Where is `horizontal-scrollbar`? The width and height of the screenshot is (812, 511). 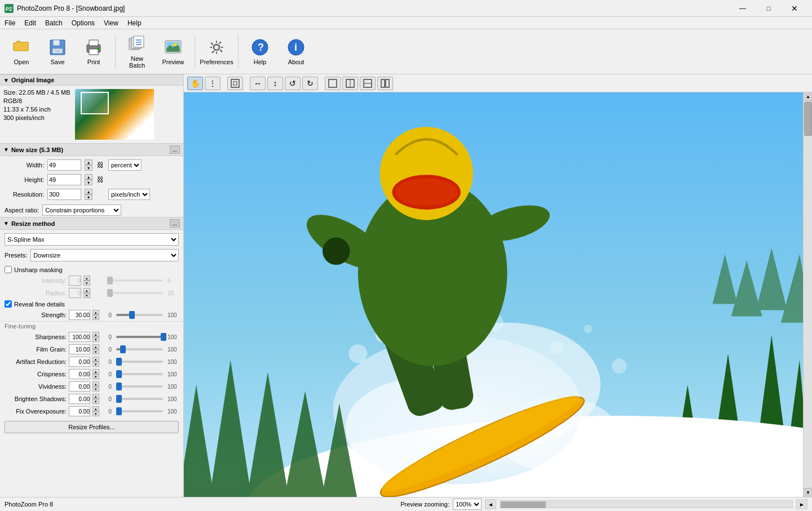
horizontal-scrollbar is located at coordinates (646, 504).